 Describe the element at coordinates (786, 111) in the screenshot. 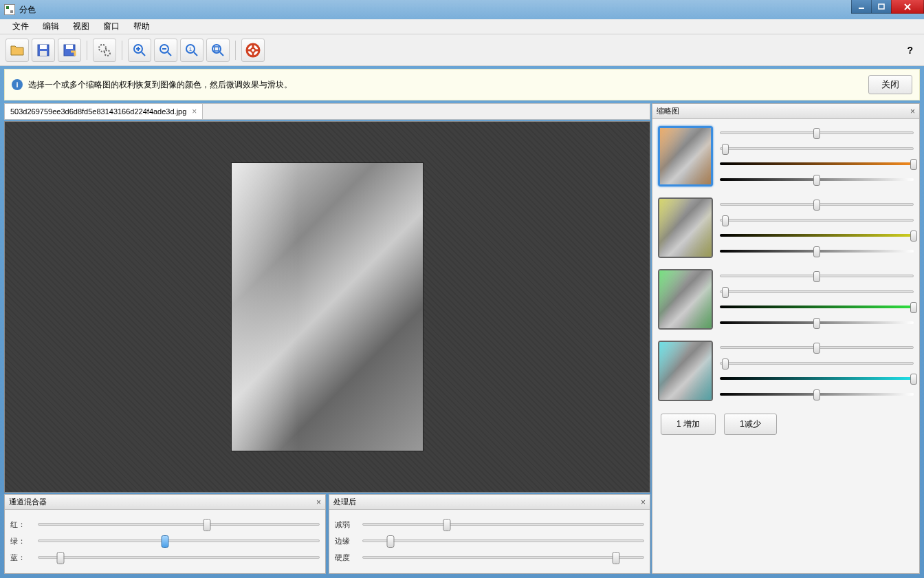

I see `panel-header: 缩略图 ×` at that location.